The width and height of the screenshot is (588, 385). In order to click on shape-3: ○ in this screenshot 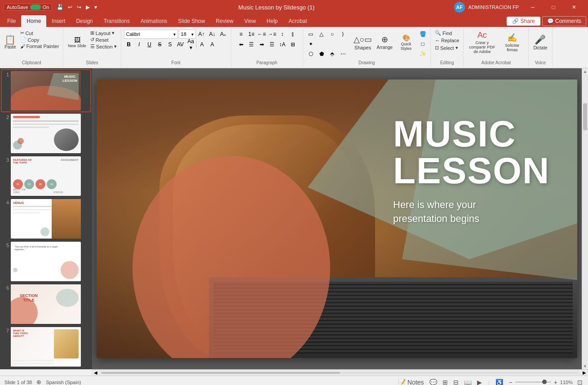, I will do `click(332, 34)`.